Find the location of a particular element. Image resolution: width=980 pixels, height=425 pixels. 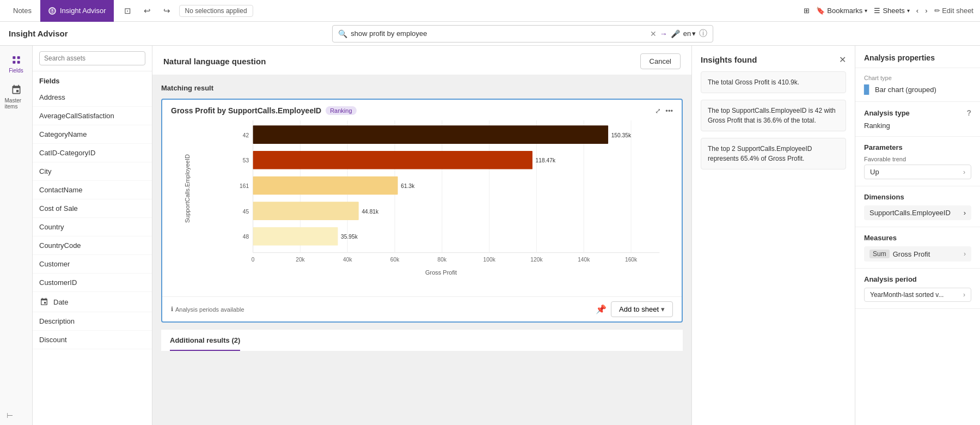

chart-title: Gross Profit by SupportCalls.EmployeeID … is located at coordinates (264, 111).